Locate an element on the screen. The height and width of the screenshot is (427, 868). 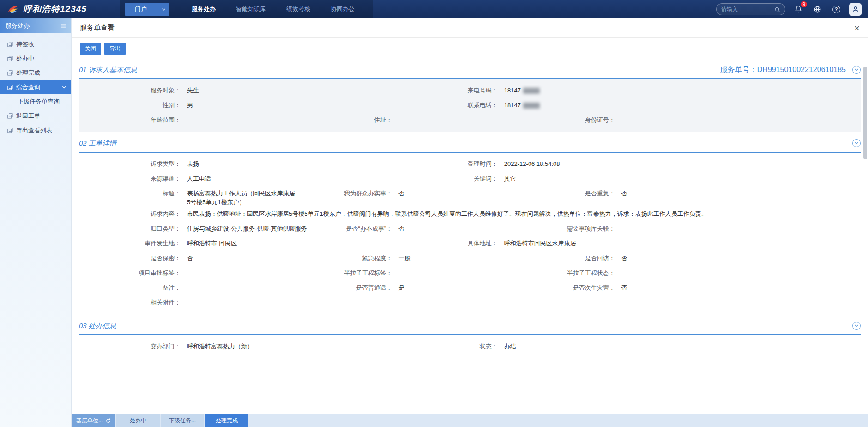
sidebar-item: 退回工单 is located at coordinates (36, 116).